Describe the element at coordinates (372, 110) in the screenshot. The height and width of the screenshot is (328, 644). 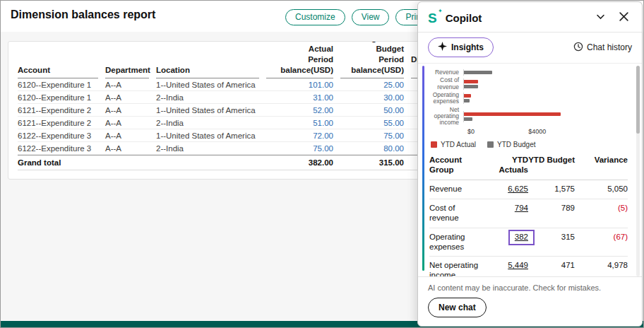
I see `cell-budget-value: 50.00` at that location.